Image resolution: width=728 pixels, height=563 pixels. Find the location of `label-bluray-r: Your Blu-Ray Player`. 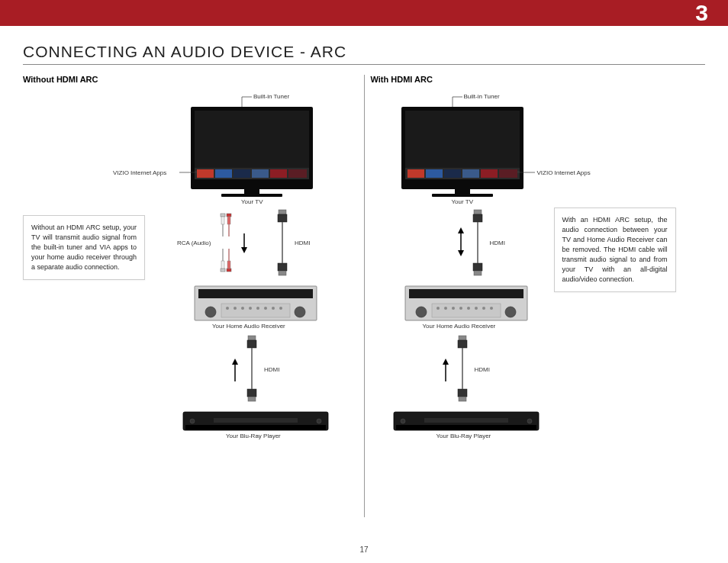

label-bluray-r: Your Blu-Ray Player is located at coordinates (464, 436).